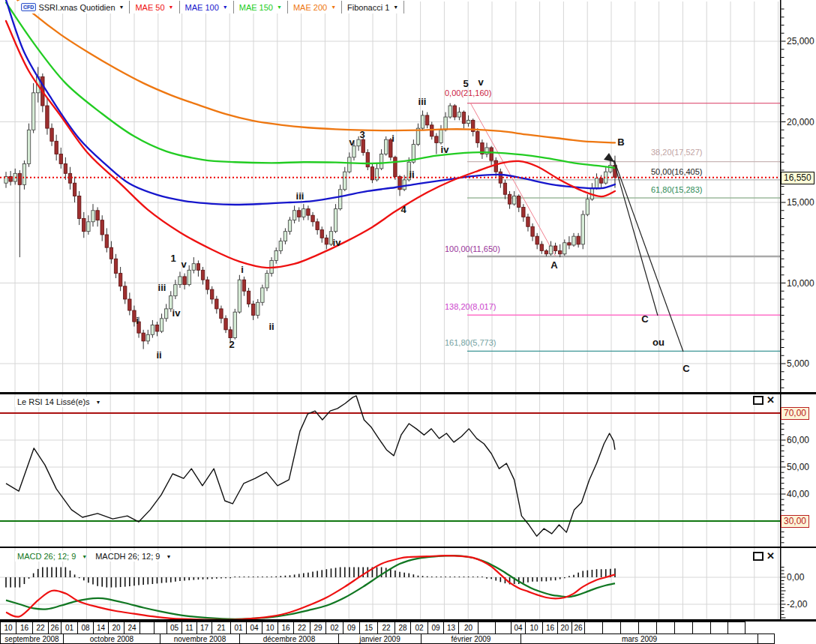 This screenshot has width=816, height=644. Describe the element at coordinates (408, 393) in the screenshot. I see `separator-main-rsi` at that location.